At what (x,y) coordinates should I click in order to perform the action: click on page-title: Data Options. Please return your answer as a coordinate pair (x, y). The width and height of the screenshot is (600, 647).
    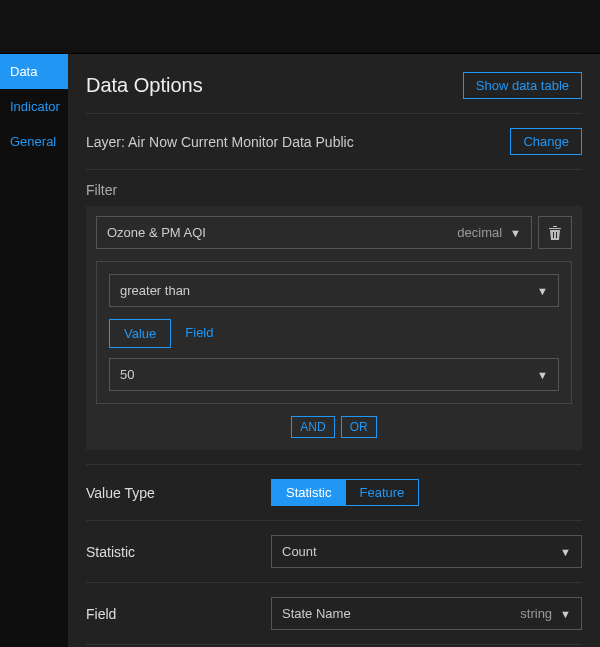
    Looking at the image, I should click on (144, 86).